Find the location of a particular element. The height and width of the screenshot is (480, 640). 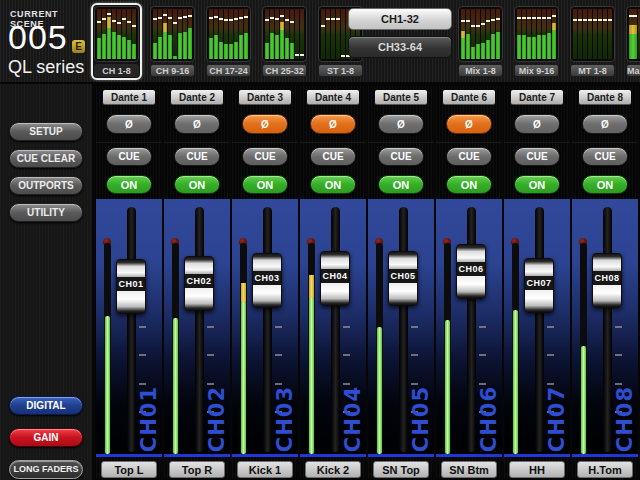

scene-edit-badge: E is located at coordinates (78, 46).